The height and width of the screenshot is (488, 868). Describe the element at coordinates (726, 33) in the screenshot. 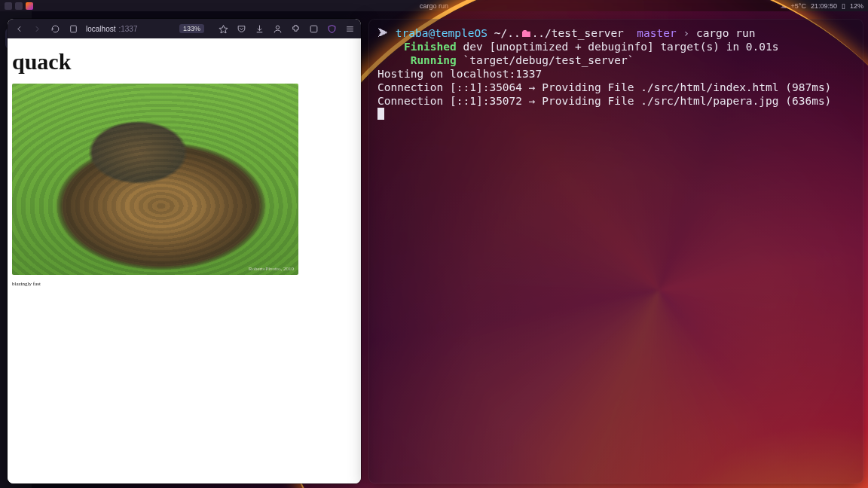

I see `prompt-command: cargo run` at that location.